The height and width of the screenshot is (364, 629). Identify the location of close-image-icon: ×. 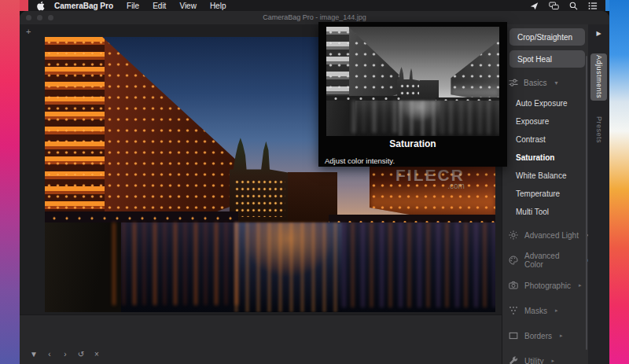
(97, 354).